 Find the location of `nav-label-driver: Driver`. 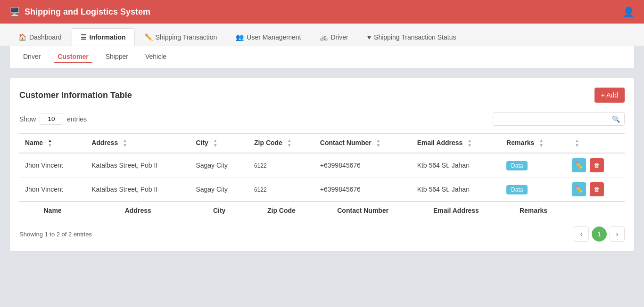

nav-label-driver: Driver is located at coordinates (339, 37).